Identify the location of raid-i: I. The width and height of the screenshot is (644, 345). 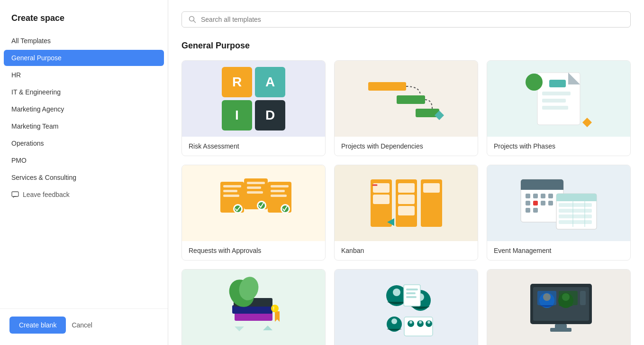
(237, 115).